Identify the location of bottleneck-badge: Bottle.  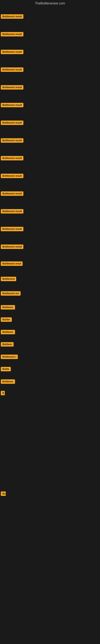
(6, 369).